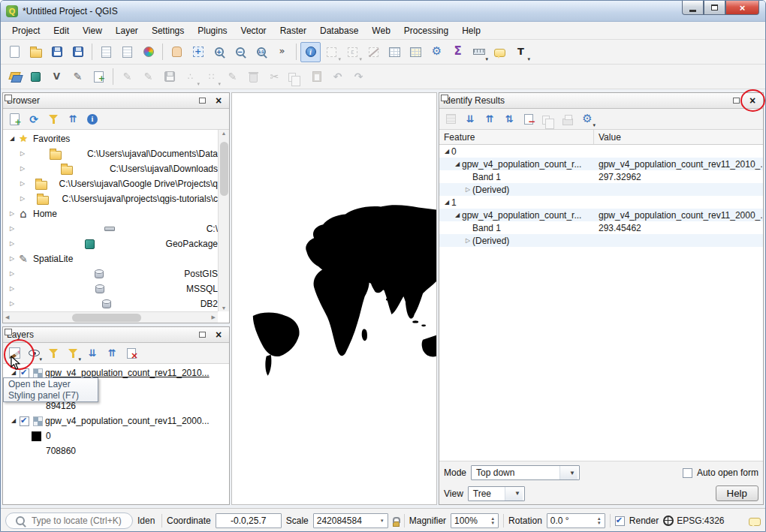 The width and height of the screenshot is (766, 532). What do you see at coordinates (53, 353) in the screenshot?
I see `filter-legend-button` at bounding box center [53, 353].